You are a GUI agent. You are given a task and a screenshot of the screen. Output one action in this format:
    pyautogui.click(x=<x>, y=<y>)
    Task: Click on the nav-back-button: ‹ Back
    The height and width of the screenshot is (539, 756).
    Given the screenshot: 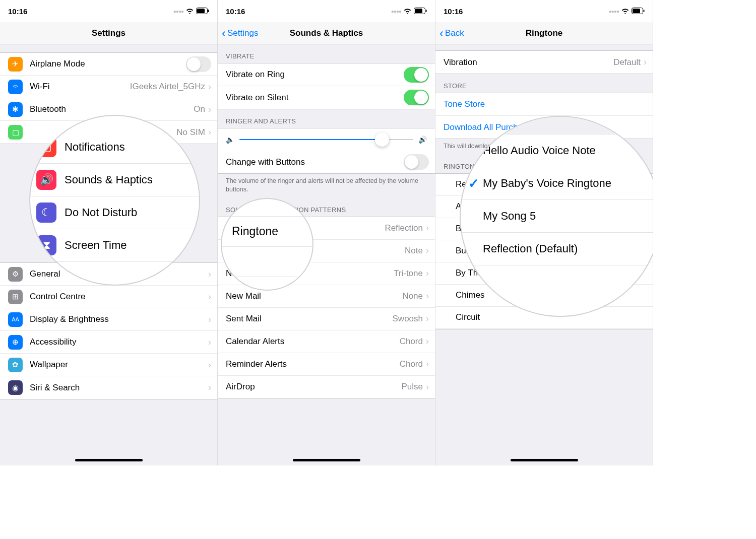 What is the action you would take?
    pyautogui.click(x=452, y=33)
    